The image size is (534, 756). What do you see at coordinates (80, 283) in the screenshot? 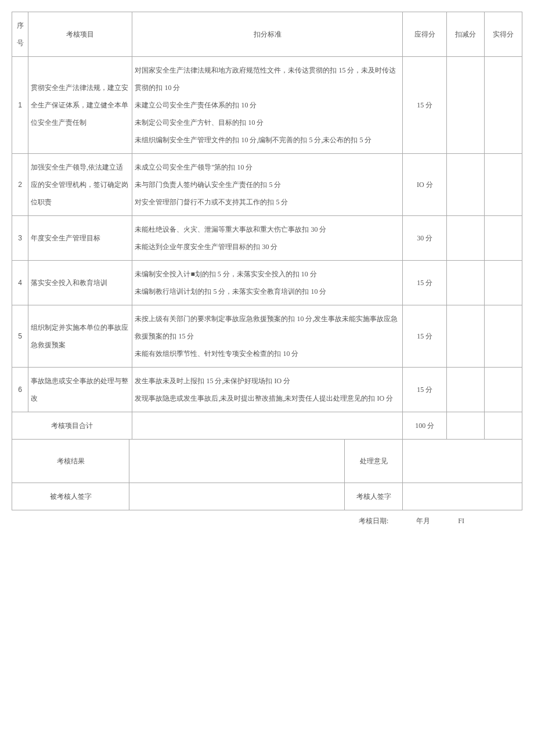
I see `row-item: 落实安全投入和教育培训` at bounding box center [80, 283].